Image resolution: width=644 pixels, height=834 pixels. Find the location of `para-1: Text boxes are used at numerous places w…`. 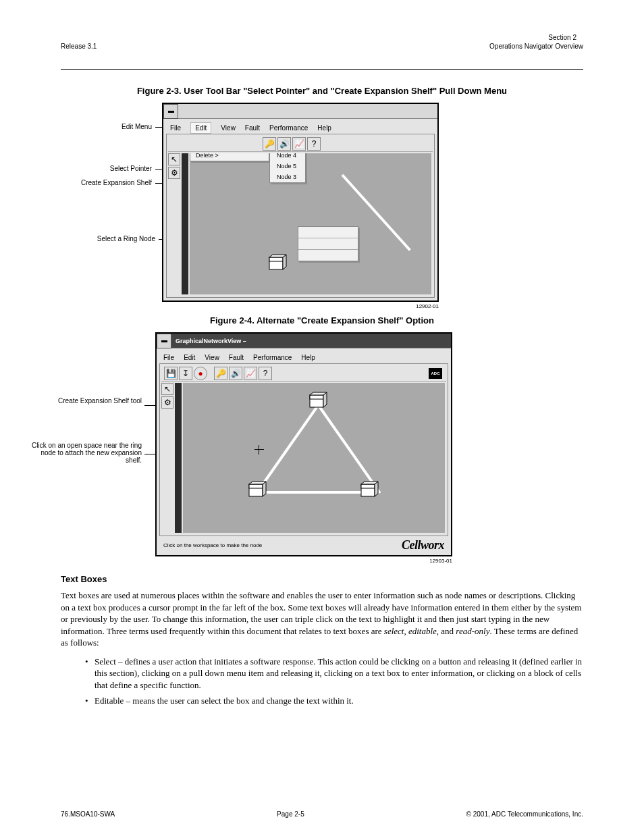

para-1: Text boxes are used at numerous places w… is located at coordinates (322, 619).